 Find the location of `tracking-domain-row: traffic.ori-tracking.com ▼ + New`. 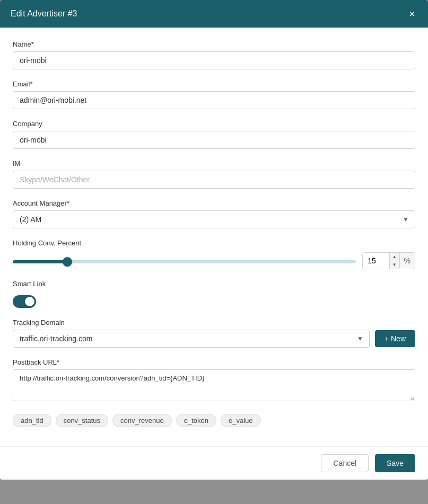

tracking-domain-row: traffic.ori-tracking.com ▼ + New is located at coordinates (214, 339).